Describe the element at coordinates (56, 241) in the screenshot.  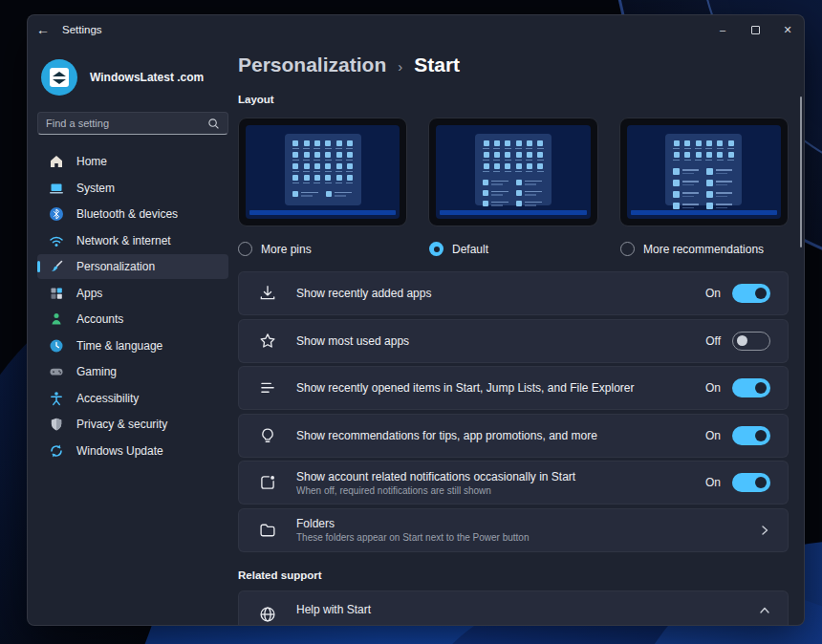
I see `network-icon` at that location.